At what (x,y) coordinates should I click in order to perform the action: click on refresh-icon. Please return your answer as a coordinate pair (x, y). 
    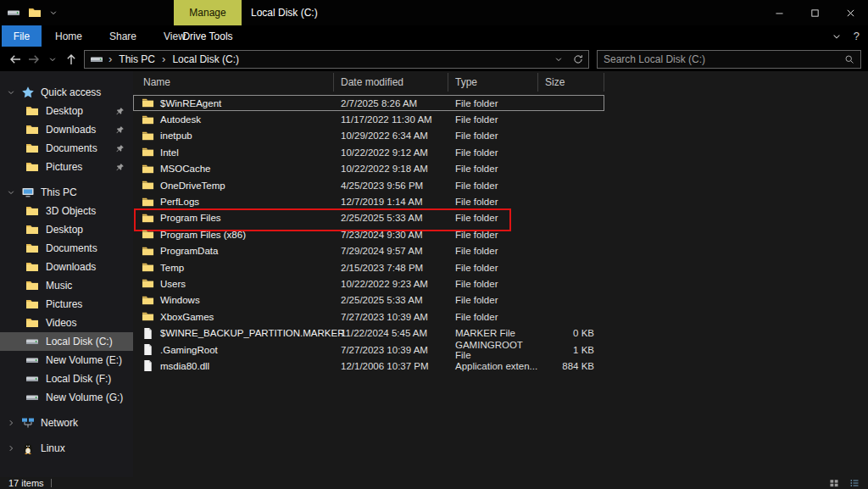
    Looking at the image, I should click on (578, 59).